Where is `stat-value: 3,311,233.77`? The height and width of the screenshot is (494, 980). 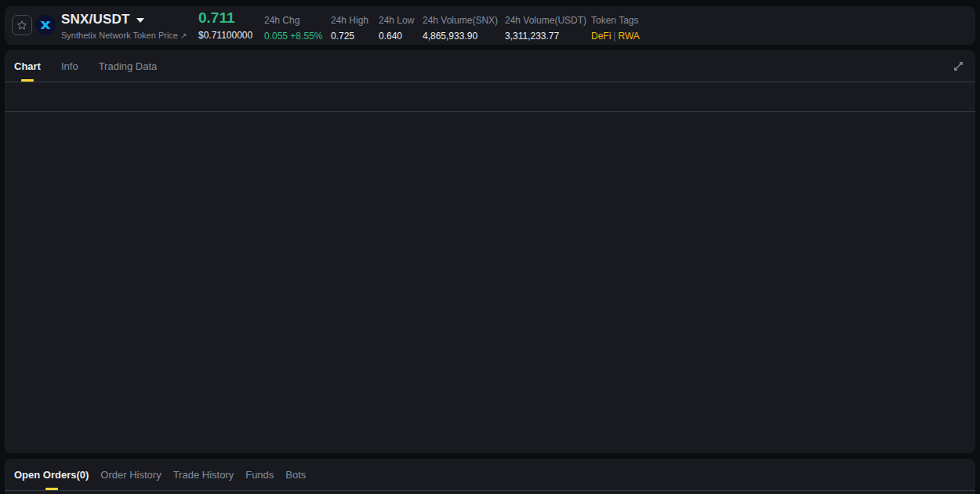 stat-value: 3,311,233.77 is located at coordinates (546, 36).